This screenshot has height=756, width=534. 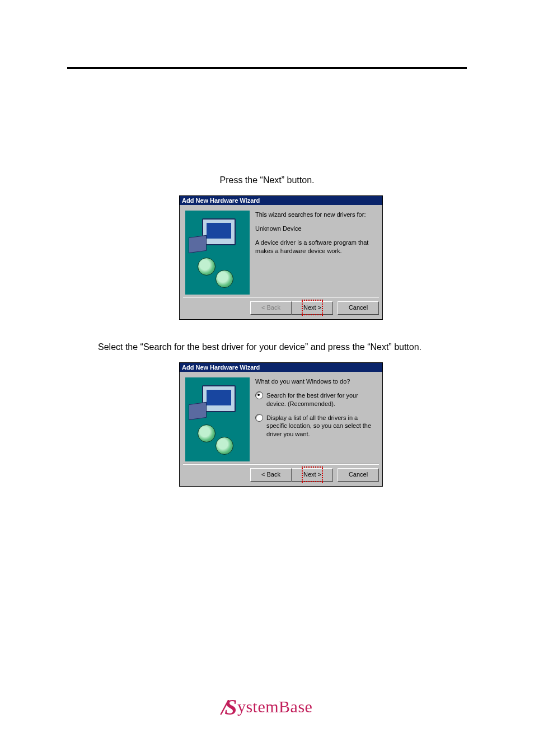 I want to click on page-footer: /SystemBase, so click(x=267, y=718).